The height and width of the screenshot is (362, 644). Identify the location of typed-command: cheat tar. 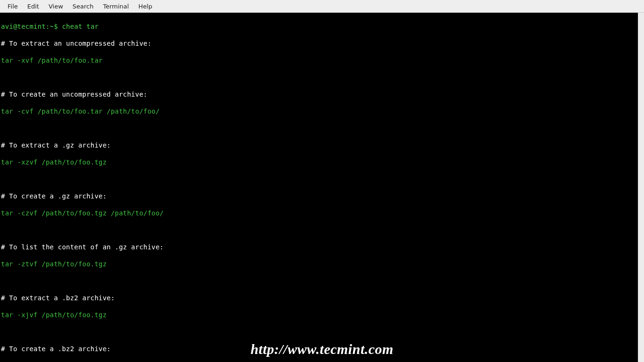
(80, 26).